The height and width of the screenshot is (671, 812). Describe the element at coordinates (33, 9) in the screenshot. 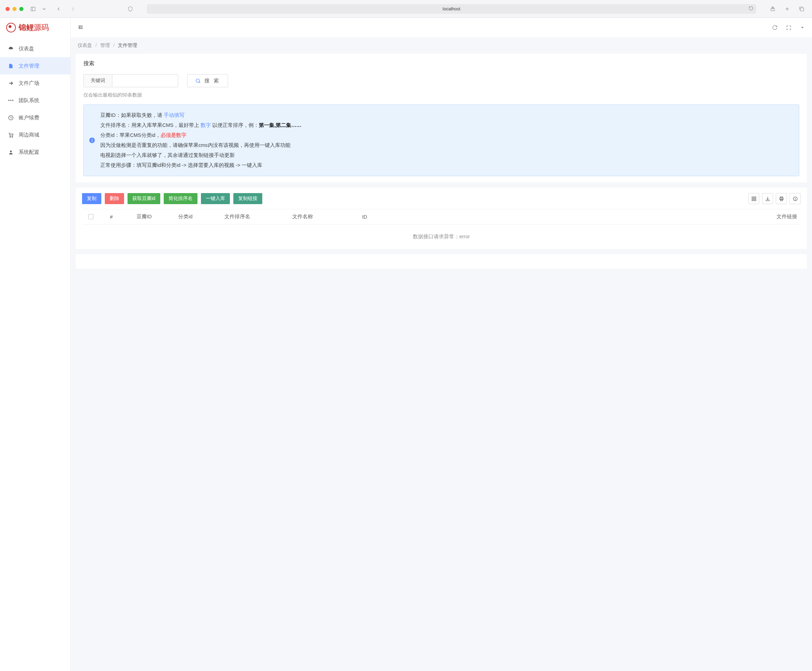

I see `sidebar-toggle-button` at that location.